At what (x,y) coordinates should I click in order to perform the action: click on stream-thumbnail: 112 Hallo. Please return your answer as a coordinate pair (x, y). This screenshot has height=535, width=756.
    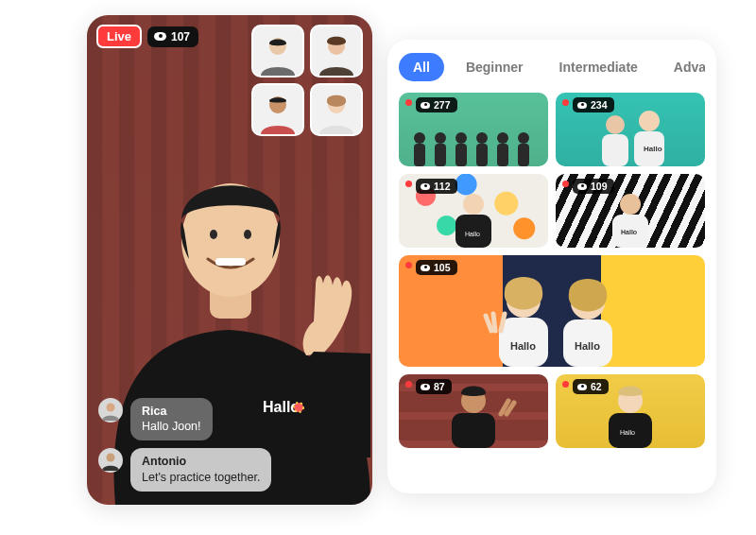
    Looking at the image, I should click on (473, 211).